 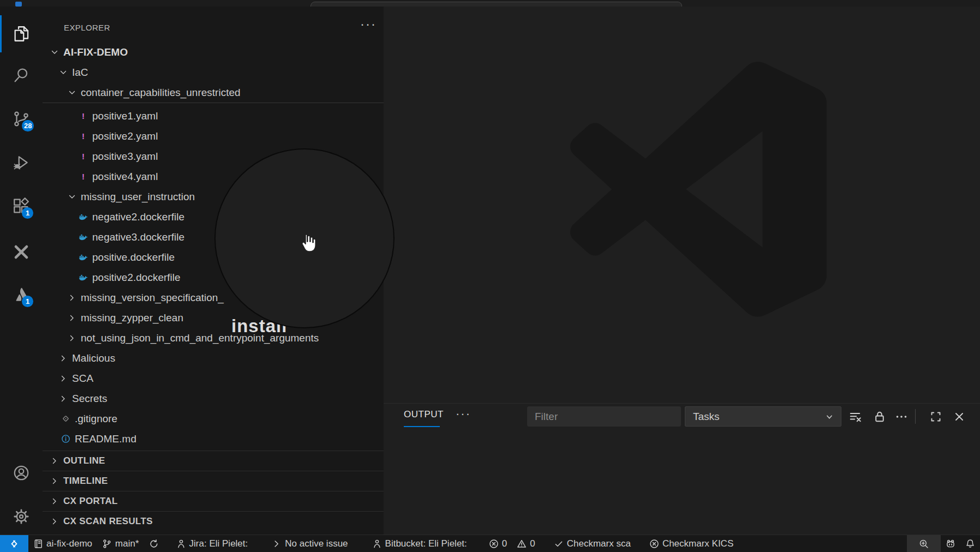 I want to click on tree-item: AI-FIX-DEMO, so click(x=213, y=52).